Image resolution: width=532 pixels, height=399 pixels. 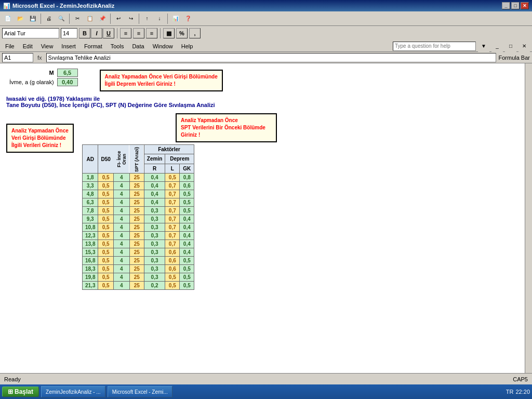 I want to click on close-button: ✕, so click(x=525, y=6).